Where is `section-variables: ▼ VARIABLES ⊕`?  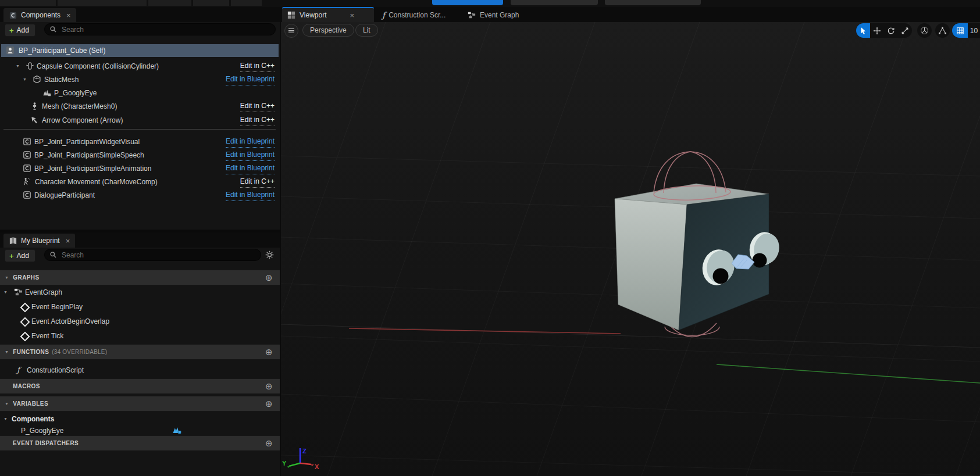
section-variables: ▼ VARIABLES ⊕ is located at coordinates (140, 403).